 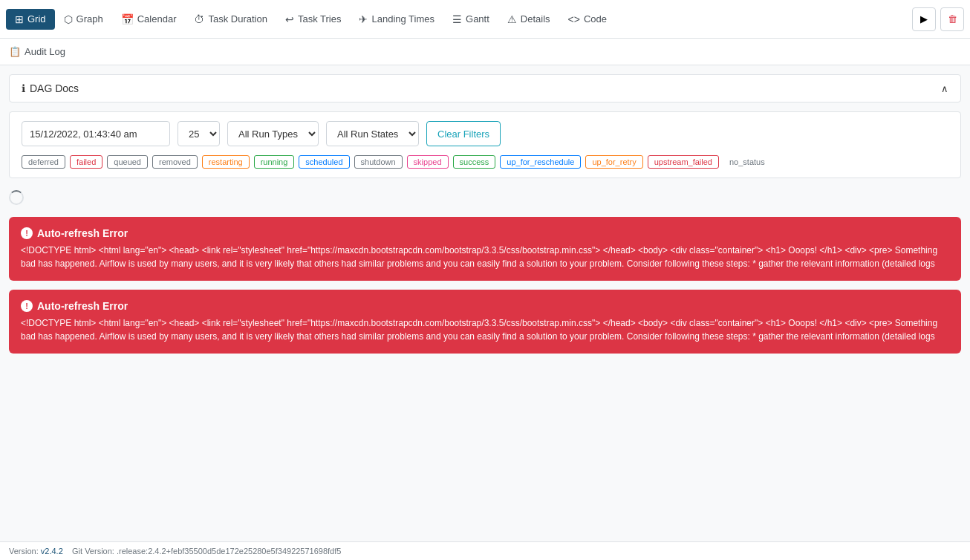 I want to click on error-card-1: ! Auto-refresh Error <!DOCTYPE html> <ht…, so click(x=485, y=249).